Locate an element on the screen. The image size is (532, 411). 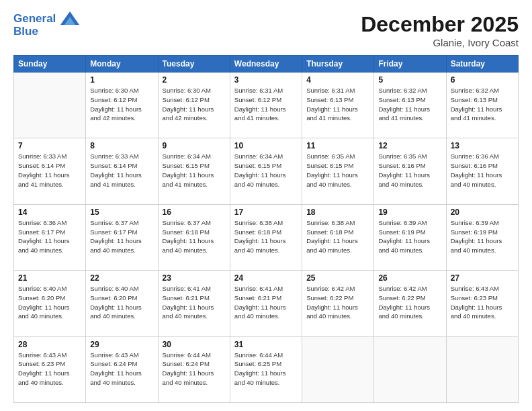
day-info: Sunrise: 6:37 AM Sunset: 6:17 PM Dayligh… is located at coordinates (122, 236).